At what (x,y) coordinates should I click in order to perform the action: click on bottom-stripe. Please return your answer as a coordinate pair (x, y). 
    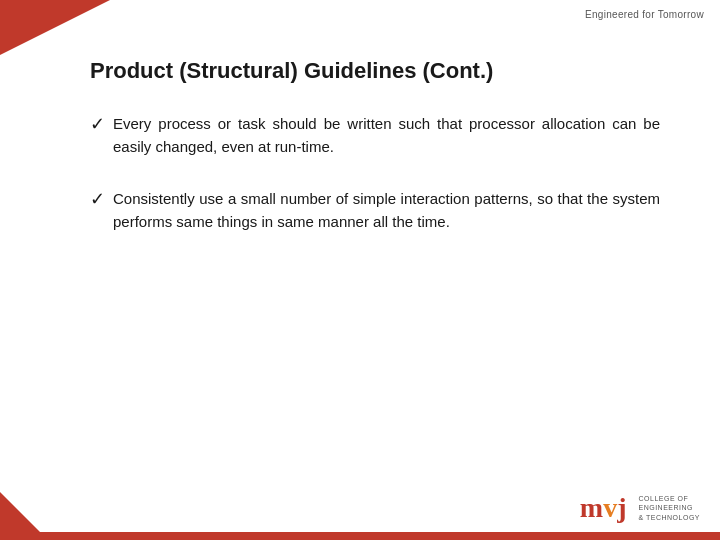
    Looking at the image, I should click on (360, 536).